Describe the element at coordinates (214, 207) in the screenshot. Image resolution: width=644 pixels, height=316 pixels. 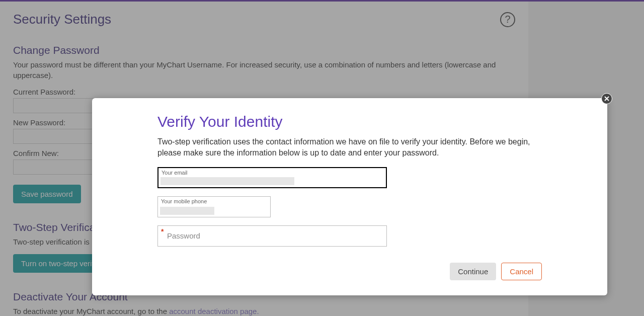
I see `mobile-phone-field: Your mobile phone` at that location.